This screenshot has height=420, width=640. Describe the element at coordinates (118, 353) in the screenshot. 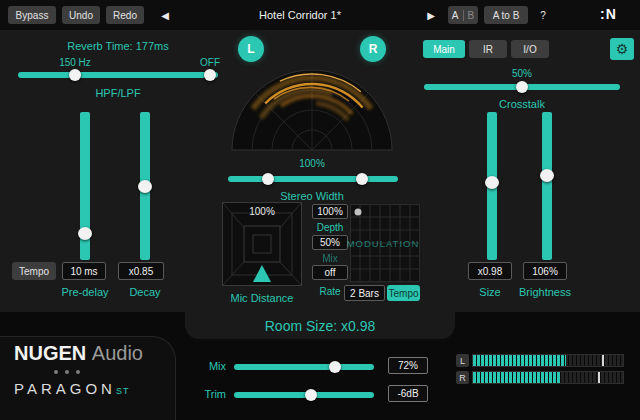

I see `brand-suffix: Audio` at that location.